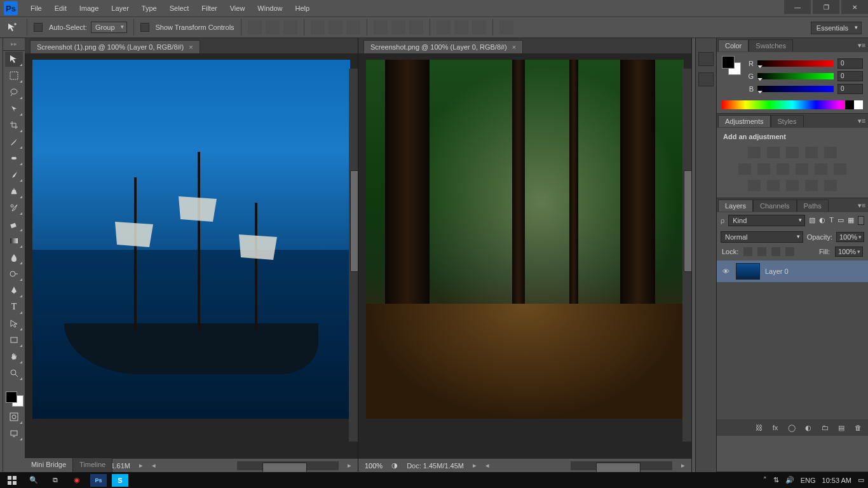 This screenshot has width=868, height=488. Describe the element at coordinates (416, 27) in the screenshot. I see `distribute-bottom-icon` at that location.